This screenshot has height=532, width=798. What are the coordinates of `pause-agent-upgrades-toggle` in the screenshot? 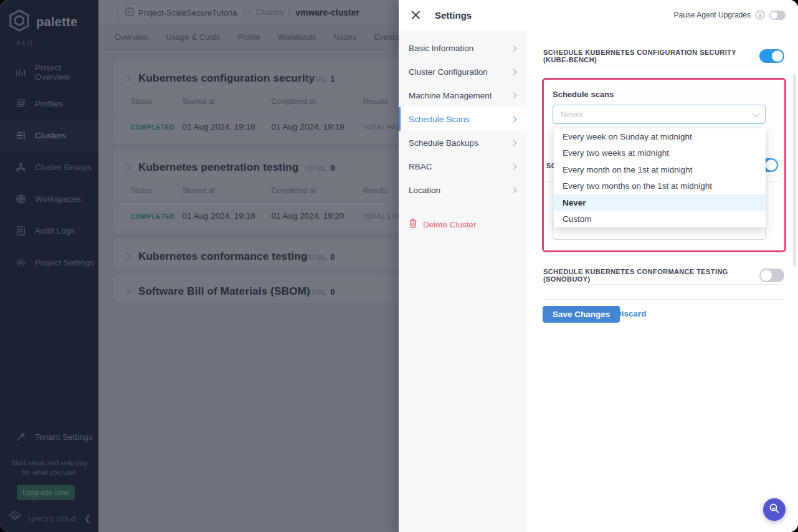 It's located at (777, 15).